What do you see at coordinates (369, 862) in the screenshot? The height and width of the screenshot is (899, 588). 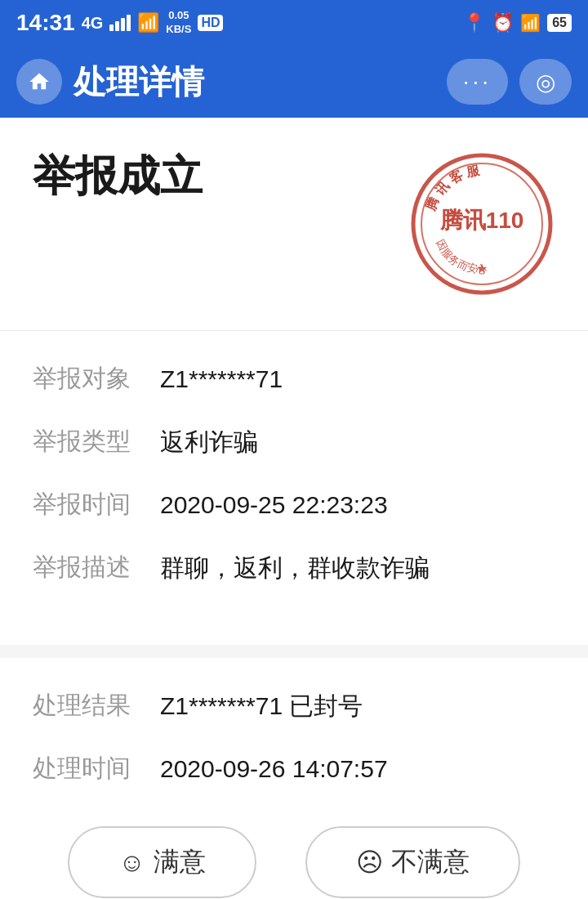 I see `unsatisfied-icon: ☹` at bounding box center [369, 862].